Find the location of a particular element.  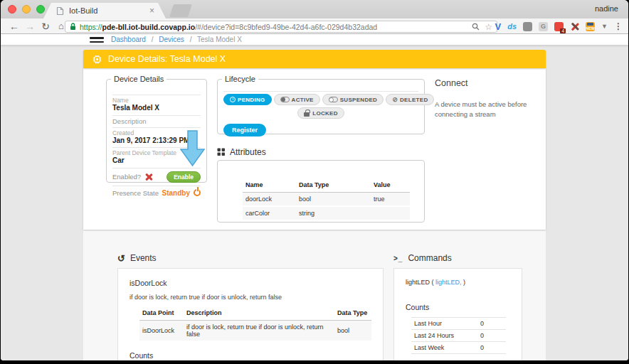

count-label: Last Week is located at coordinates (447, 348).